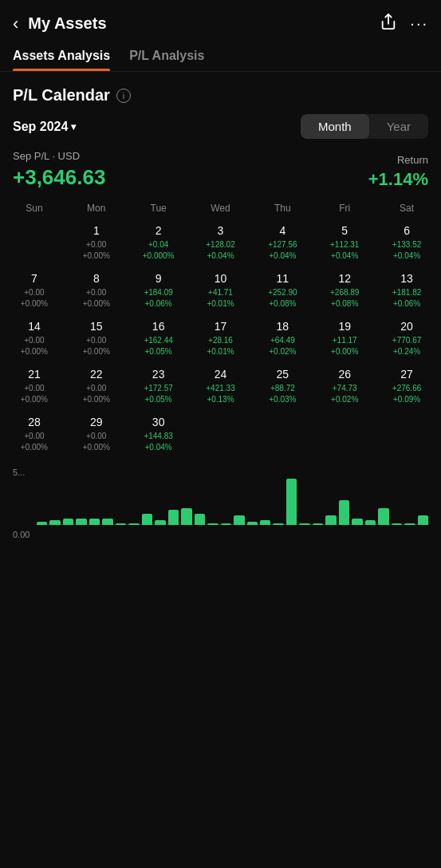  What do you see at coordinates (283, 374) in the screenshot?
I see `day-number: 25` at bounding box center [283, 374].